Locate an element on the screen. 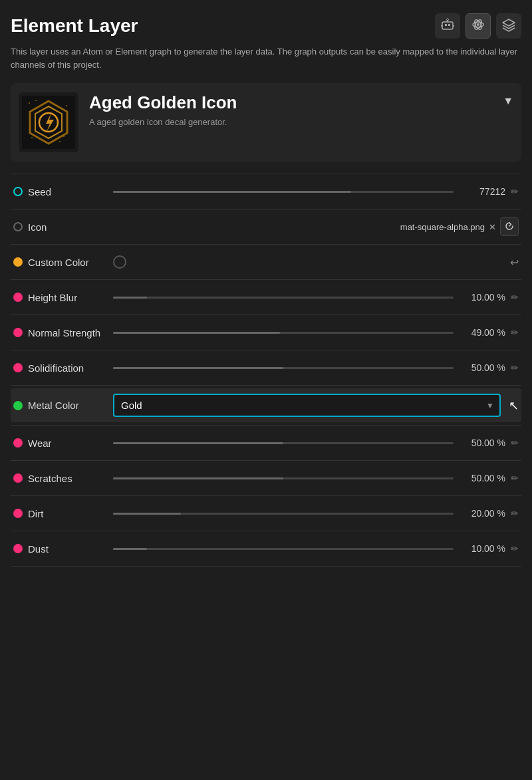 The image size is (532, 780). custom-color-reset-icon: ↩ is located at coordinates (515, 262).